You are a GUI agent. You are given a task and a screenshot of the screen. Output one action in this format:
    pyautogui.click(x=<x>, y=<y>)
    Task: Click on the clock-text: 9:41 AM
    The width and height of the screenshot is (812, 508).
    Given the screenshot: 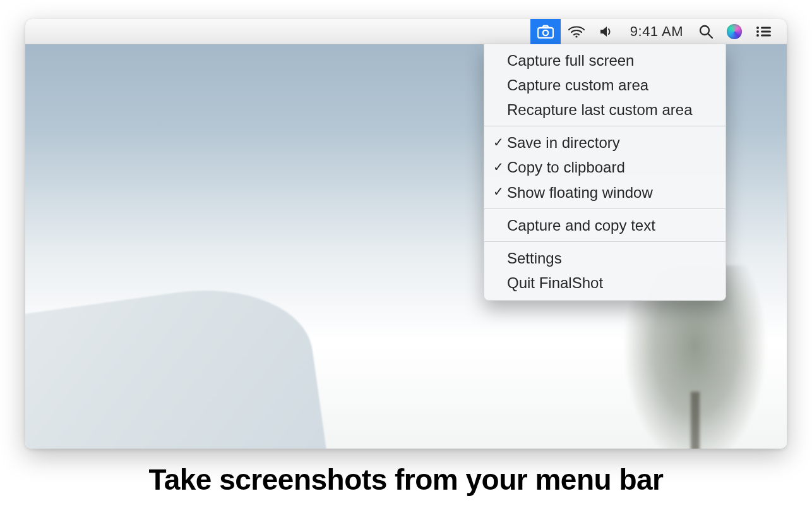 What is the action you would take?
    pyautogui.click(x=657, y=32)
    